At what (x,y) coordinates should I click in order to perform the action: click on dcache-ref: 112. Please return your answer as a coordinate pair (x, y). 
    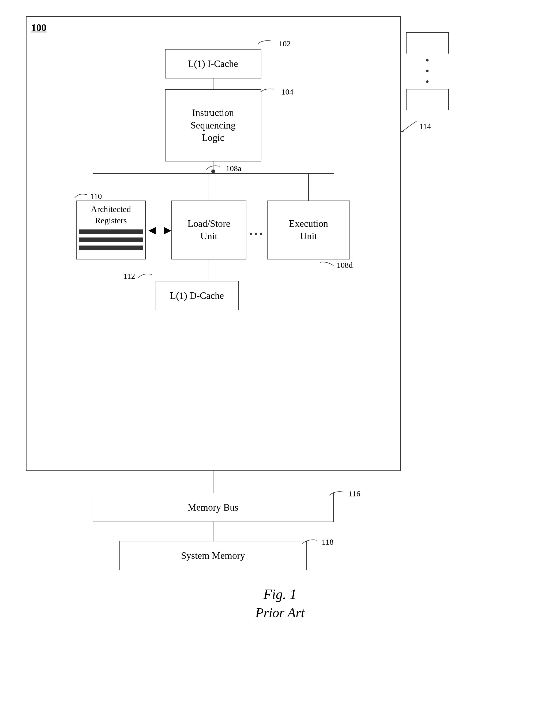
    Looking at the image, I should click on (138, 276).